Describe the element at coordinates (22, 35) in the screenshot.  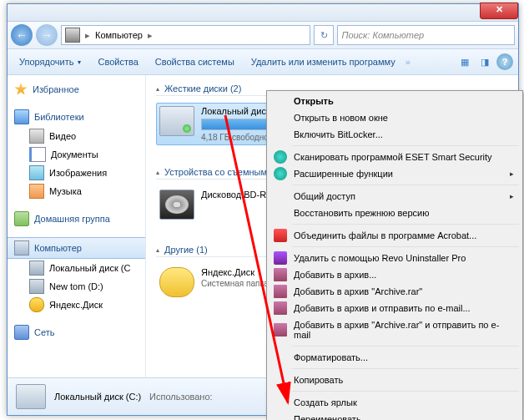
I see `back-button: ←` at that location.